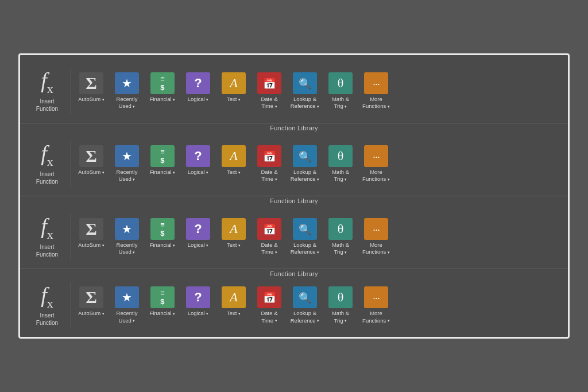 This screenshot has width=588, height=392. Describe the element at coordinates (376, 91) in the screenshot. I see `more-functions-button-1: MoreFunctions ▾` at that location.